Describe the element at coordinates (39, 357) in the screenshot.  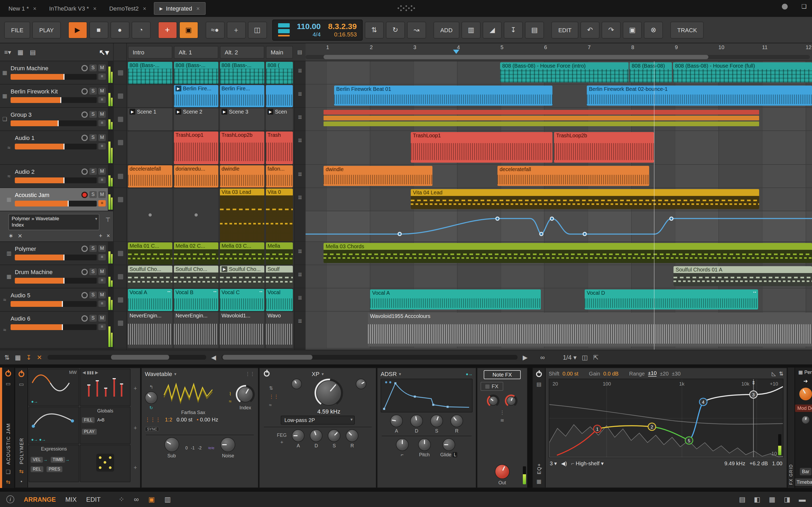
I see `clear-selection-icon: ✕` at that location.